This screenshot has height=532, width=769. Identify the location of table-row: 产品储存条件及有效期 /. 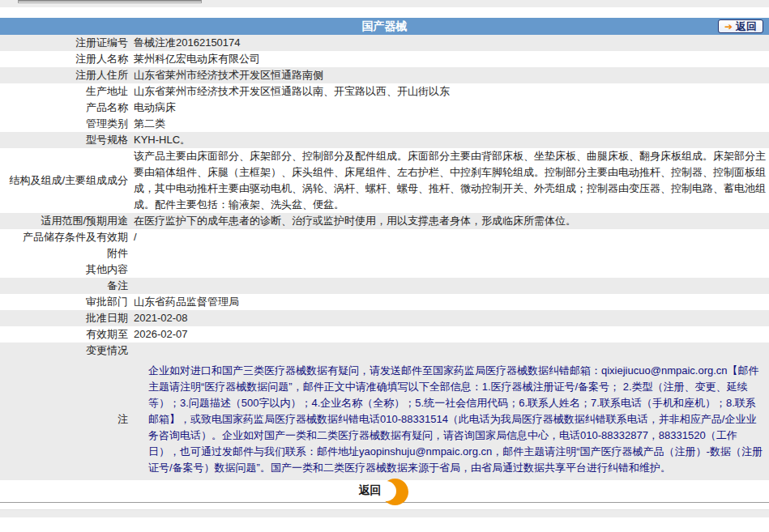
(384, 237).